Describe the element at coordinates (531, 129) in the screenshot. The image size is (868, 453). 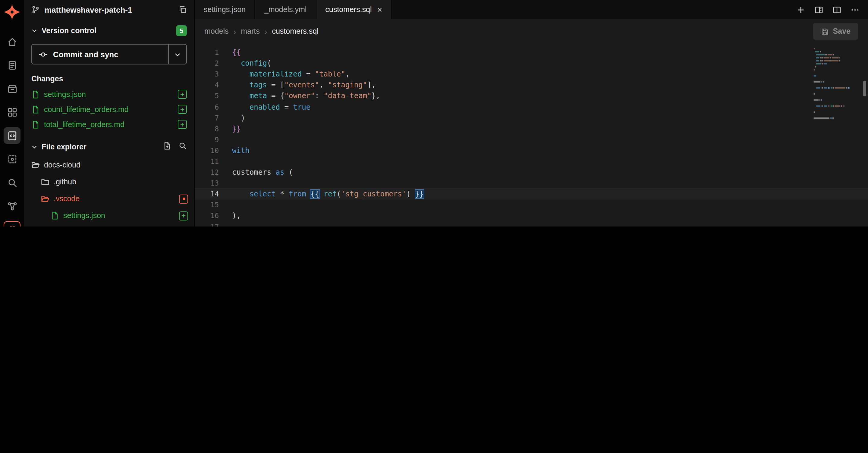
I see `code-line: 8}}` at that location.